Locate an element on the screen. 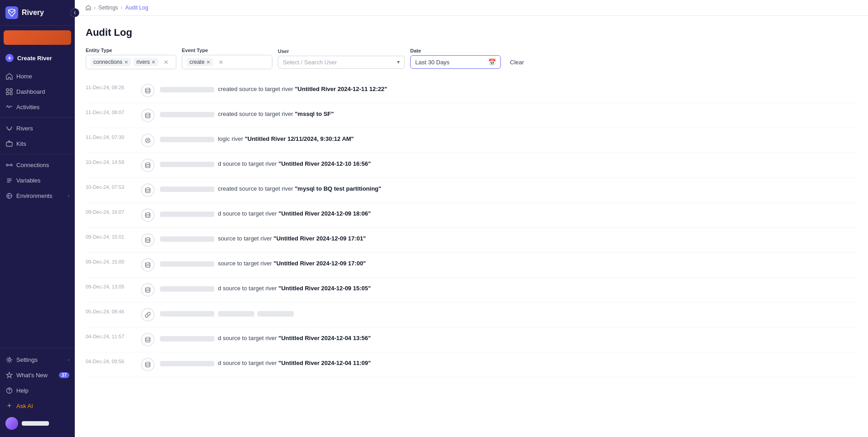  sidebar-item-help: Help is located at coordinates (37, 390).